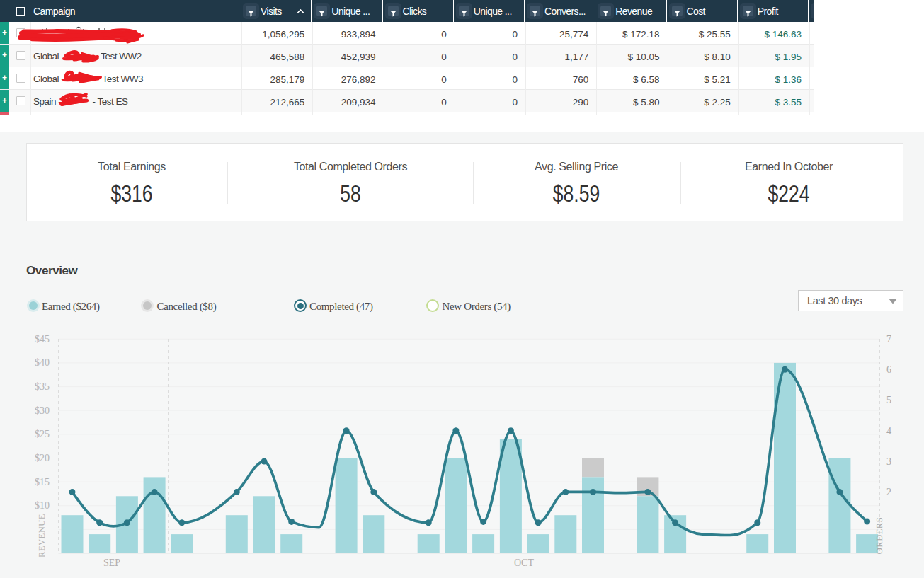 This screenshot has width=924, height=578. What do you see at coordinates (889, 432) in the screenshot?
I see `svg-text: 4` at bounding box center [889, 432].